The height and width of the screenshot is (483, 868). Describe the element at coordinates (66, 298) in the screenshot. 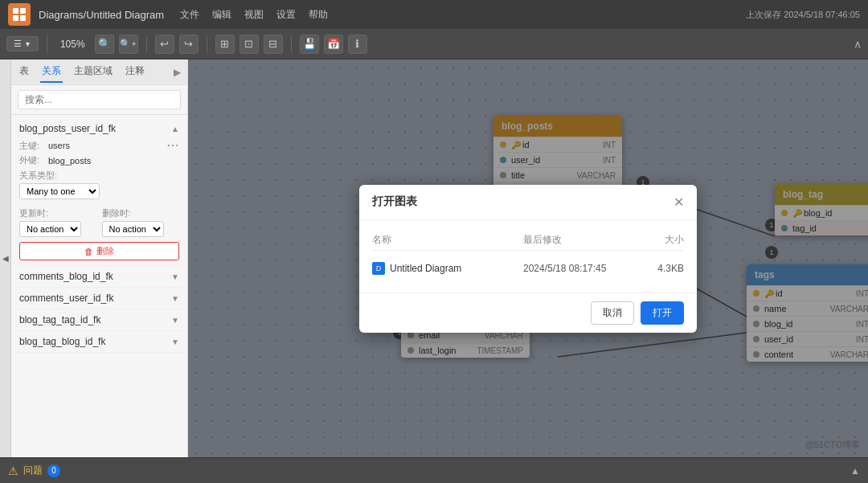

I see `fk-simple-title2: comments_user_id_fk` at that location.